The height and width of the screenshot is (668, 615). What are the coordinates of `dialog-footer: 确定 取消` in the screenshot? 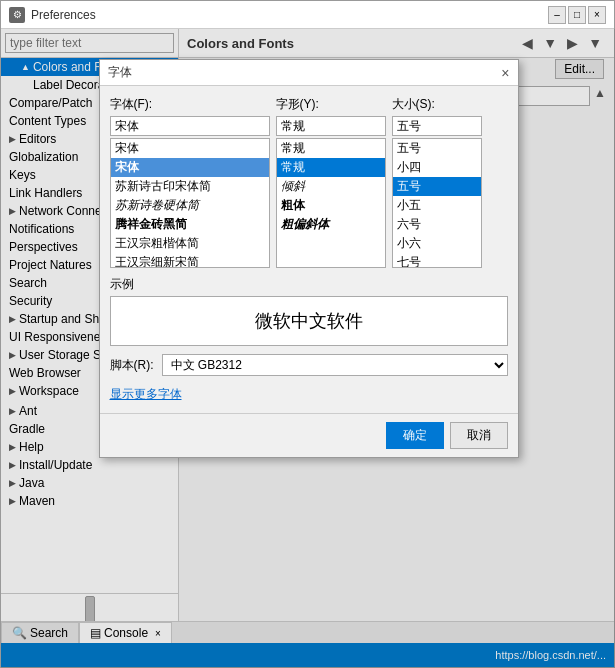 It's located at (309, 435).